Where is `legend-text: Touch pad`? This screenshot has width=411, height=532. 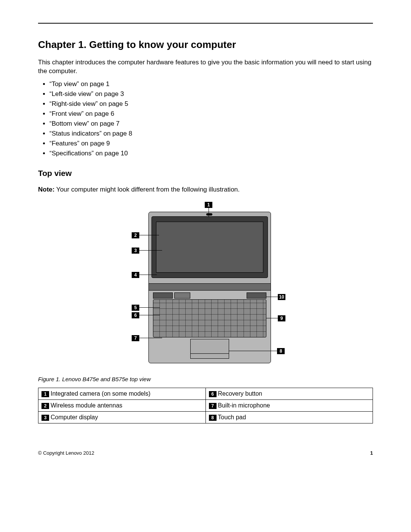
legend-text: Touch pad is located at coordinates (232, 417).